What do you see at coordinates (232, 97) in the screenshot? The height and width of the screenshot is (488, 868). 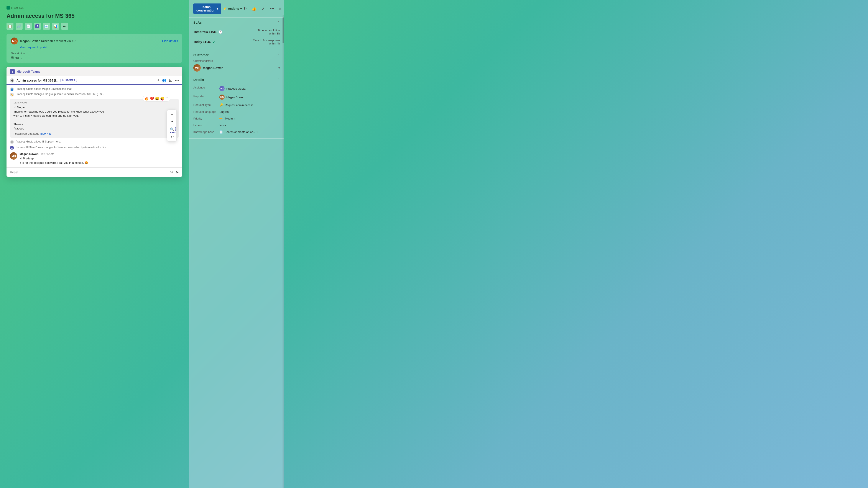 I see `reporter-value: MB Megan Bowen` at bounding box center [232, 97].